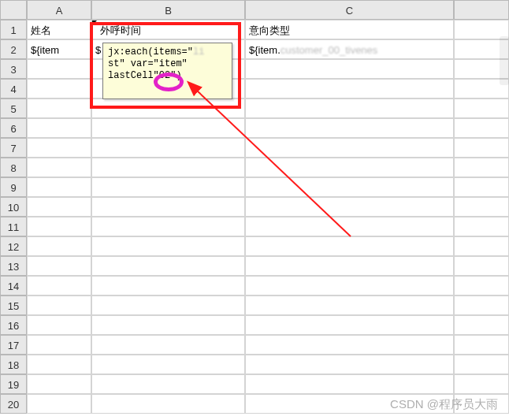  I want to click on row-header-11: 11, so click(13, 227).